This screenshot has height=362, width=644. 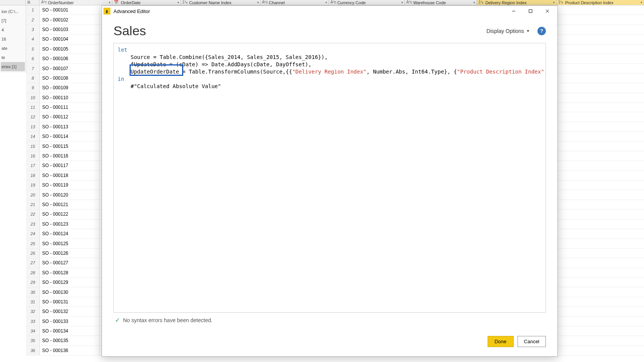 I want to click on row-number: 30, so click(x=33, y=292).